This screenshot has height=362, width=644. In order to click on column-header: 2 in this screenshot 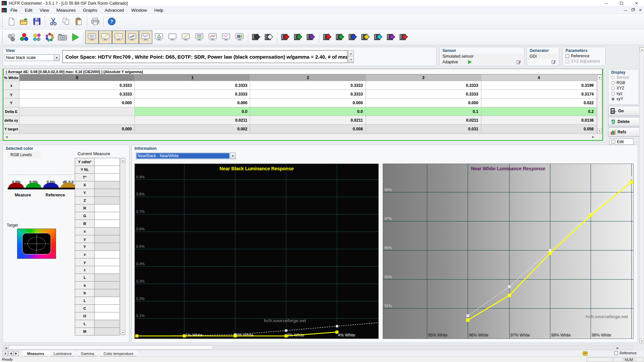, I will do `click(308, 78)`.